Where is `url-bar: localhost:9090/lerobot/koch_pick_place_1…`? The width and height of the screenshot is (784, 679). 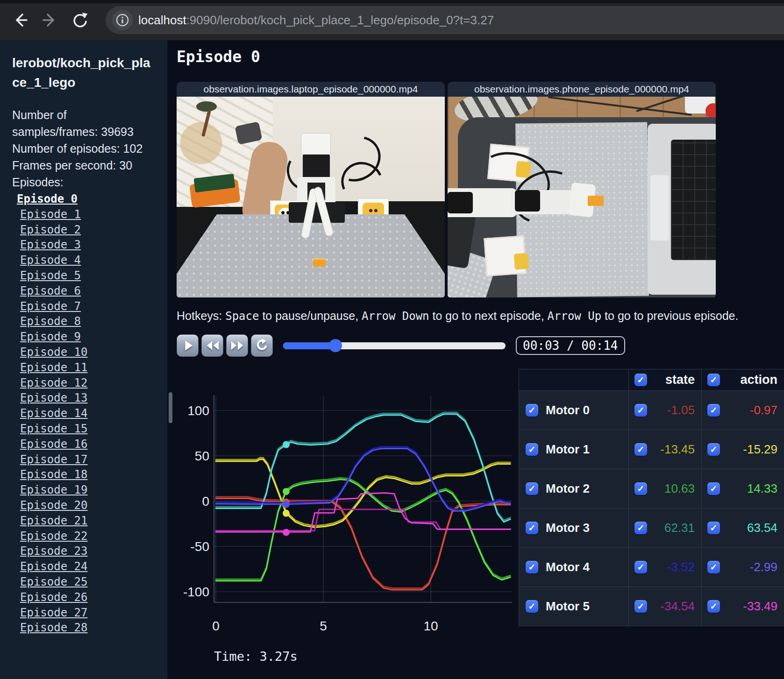 url-bar: localhost:9090/lerobot/koch_pick_place_1… is located at coordinates (445, 20).